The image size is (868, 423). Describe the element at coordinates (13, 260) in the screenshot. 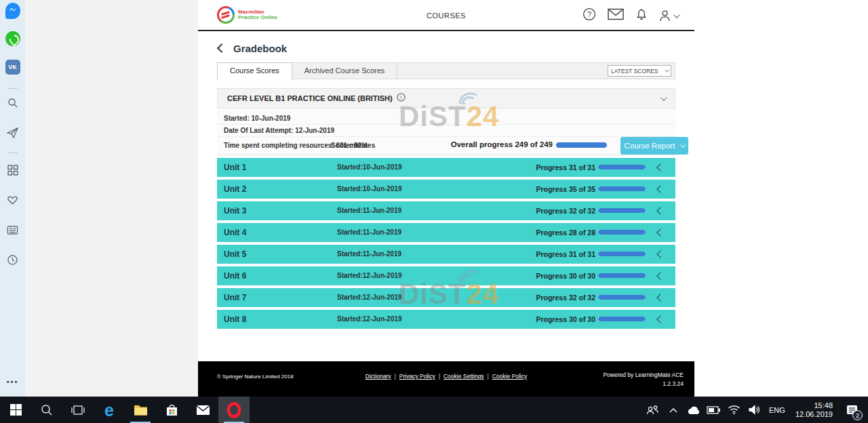

I see `history-clock-icon` at that location.